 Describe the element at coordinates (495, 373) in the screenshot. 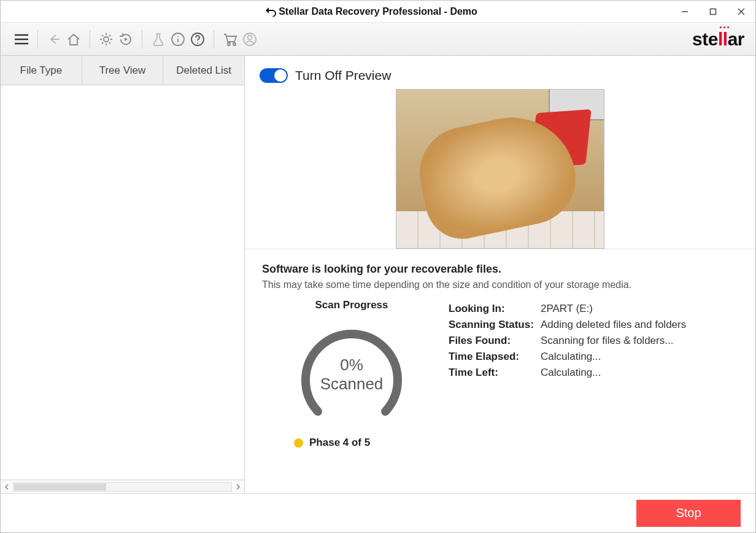

I see `time-left-label: Time Left:` at that location.